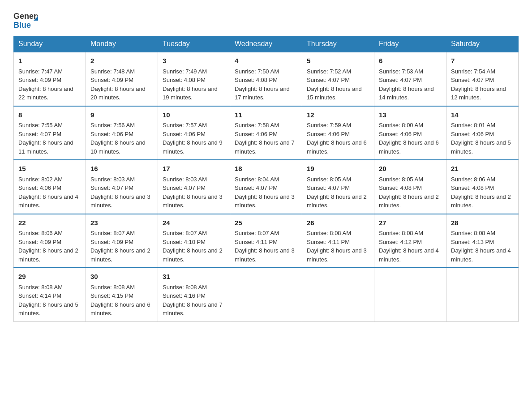  What do you see at coordinates (193, 246) in the screenshot?
I see `day-info: Sunrise: 8:07 AMSunset: 4:10 PMDaylight:…` at bounding box center [193, 246].